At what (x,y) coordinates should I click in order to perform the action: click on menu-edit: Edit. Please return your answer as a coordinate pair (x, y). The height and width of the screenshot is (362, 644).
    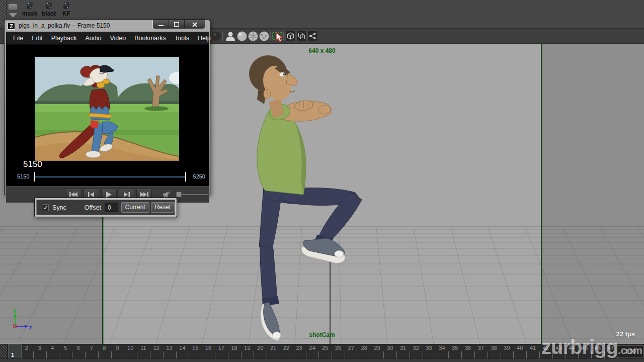
    Looking at the image, I should click on (37, 38).